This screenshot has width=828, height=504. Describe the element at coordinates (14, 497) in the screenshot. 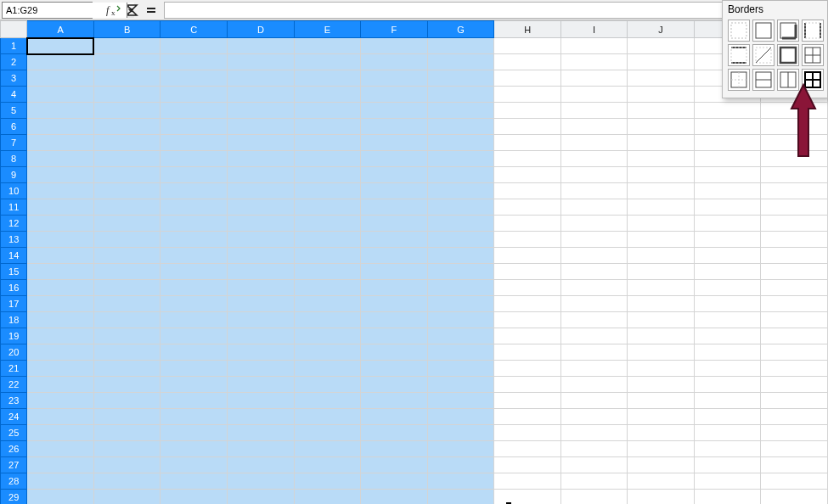

I see `row-header: 29` at that location.